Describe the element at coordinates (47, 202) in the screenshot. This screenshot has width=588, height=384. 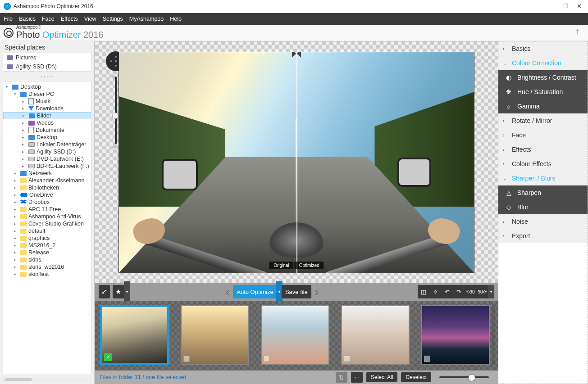
I see `tree-item: ▸Dropbox` at that location.